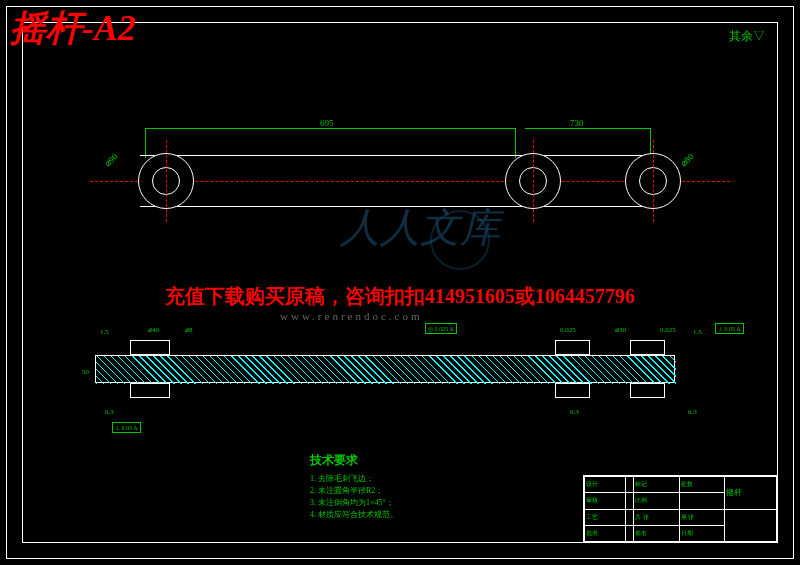  Describe the element at coordinates (656, 501) in the screenshot. I see `tb-cell: 比例` at that location.